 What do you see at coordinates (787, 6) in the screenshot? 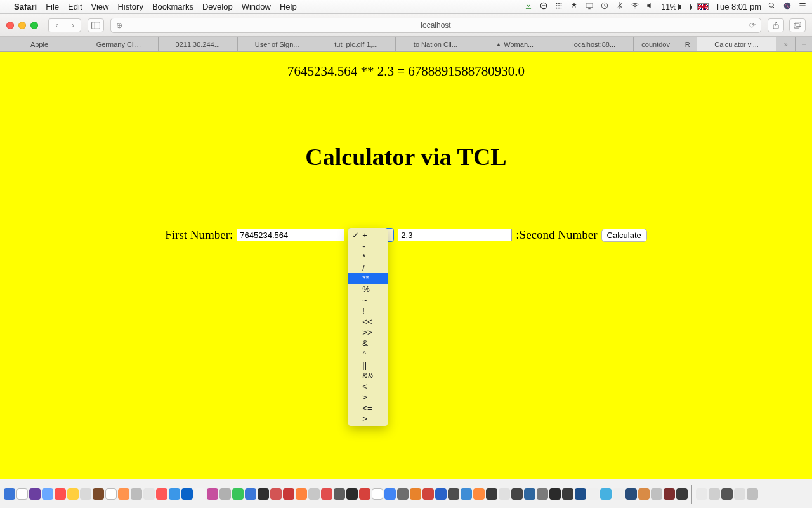
I see `siri-icon` at bounding box center [787, 6].